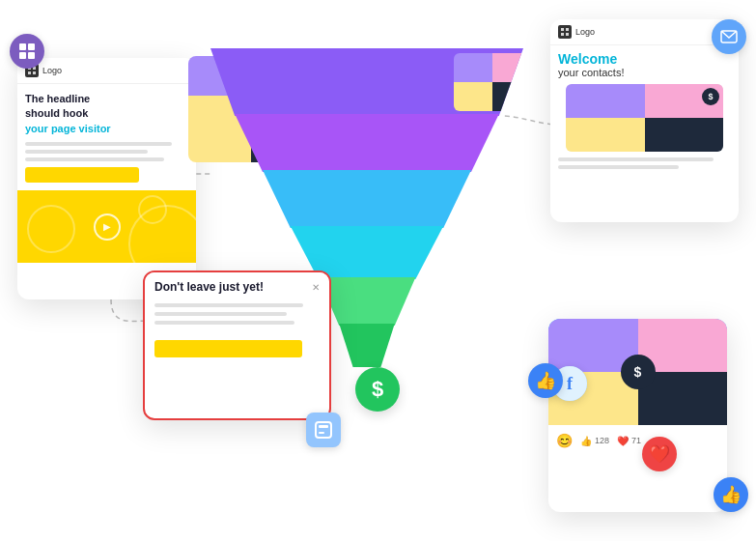 This screenshot has height=541, width=756. I want to click on thumbsup-icon-badge: 👍, so click(546, 381).